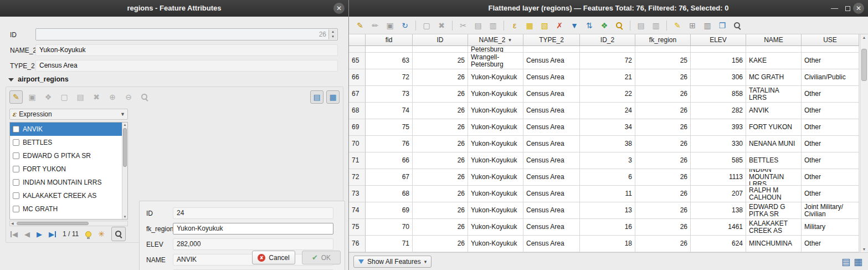 This screenshot has height=270, width=868. Describe the element at coordinates (718, 161) in the screenshot. I see `cell-elev: 585` at that location.